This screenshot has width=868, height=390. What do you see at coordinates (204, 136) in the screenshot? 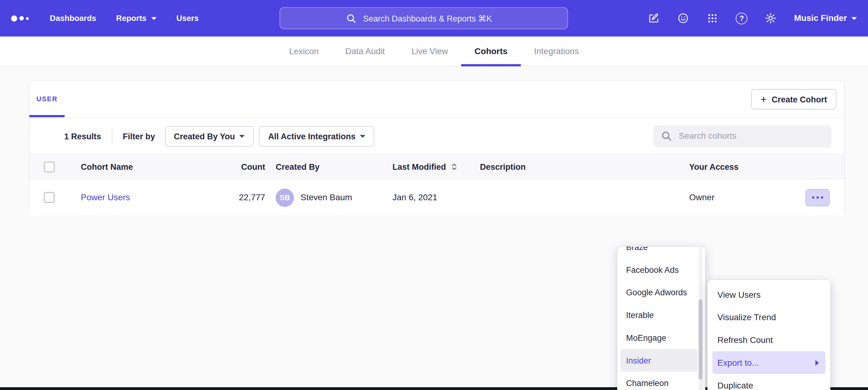
I see `filter-created-by-label: Created By You` at bounding box center [204, 136].